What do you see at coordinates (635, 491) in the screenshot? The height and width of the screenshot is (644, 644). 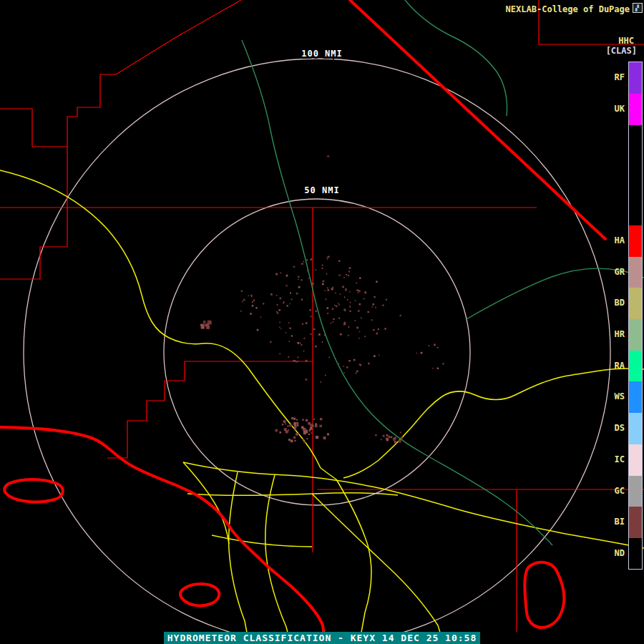 I see `legend-swatch-GC` at bounding box center [635, 491].